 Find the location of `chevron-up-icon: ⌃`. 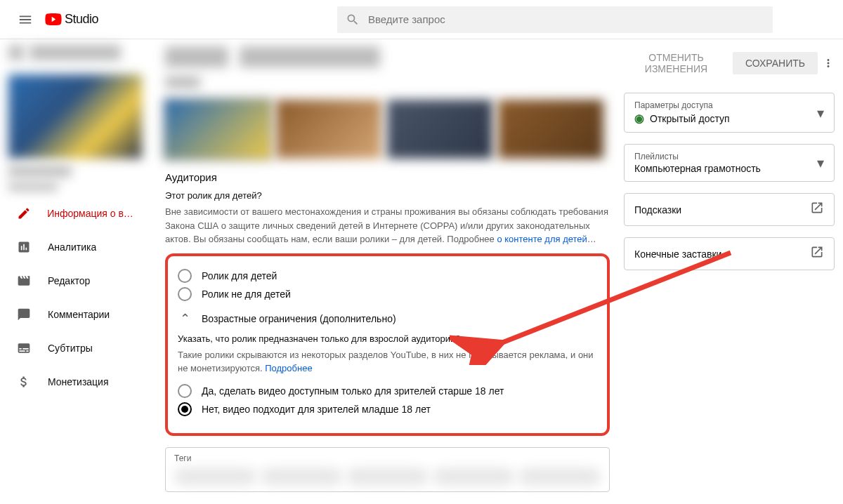

chevron-up-icon: ⌃ is located at coordinates (185, 319).